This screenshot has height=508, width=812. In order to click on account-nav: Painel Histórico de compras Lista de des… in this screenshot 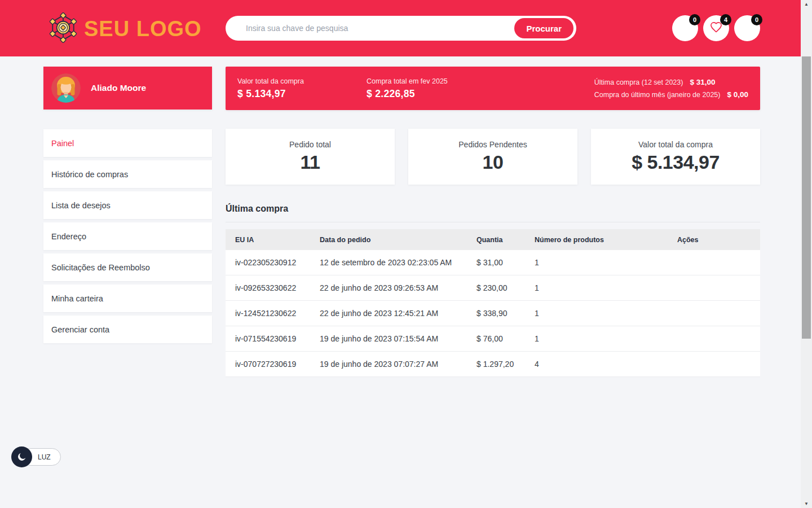, I will do `click(127, 236)`.